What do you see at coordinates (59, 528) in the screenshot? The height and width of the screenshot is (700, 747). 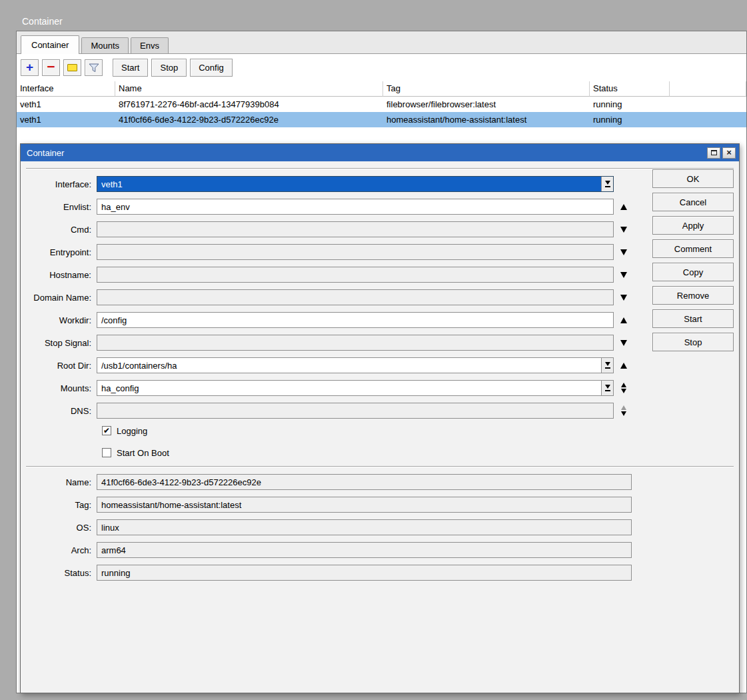 I see `os-label: OS:` at bounding box center [59, 528].